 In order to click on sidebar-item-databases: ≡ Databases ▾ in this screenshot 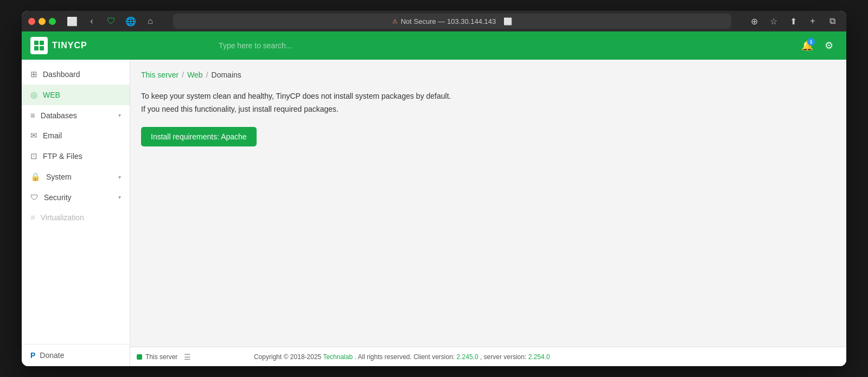, I will do `click(76, 115)`.